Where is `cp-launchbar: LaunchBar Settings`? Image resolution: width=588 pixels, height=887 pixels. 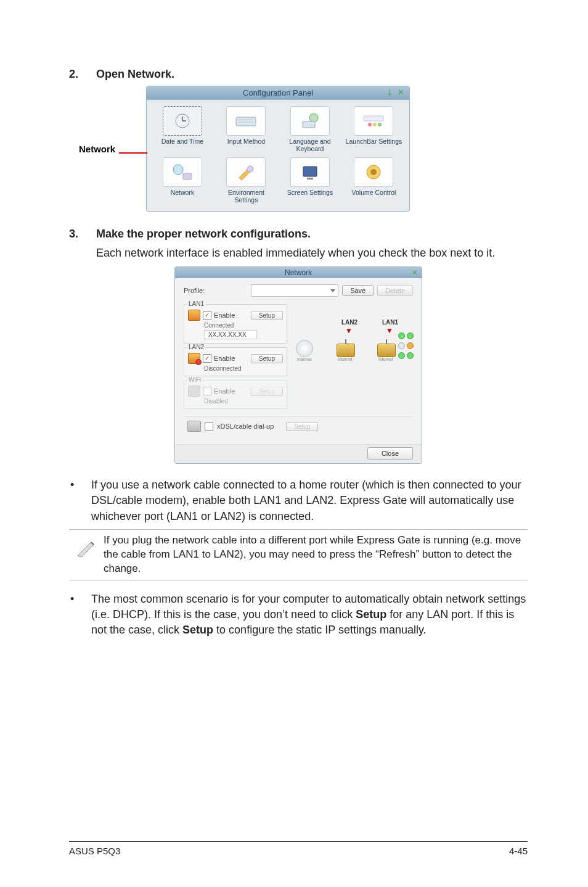 cp-launchbar: LaunchBar Settings is located at coordinates (374, 130).